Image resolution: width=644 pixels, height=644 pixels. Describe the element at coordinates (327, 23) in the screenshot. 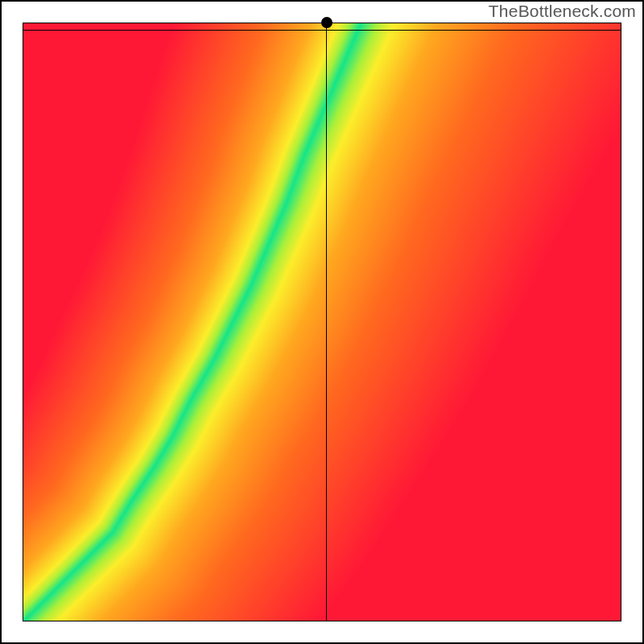

I see `marker-dot` at that location.